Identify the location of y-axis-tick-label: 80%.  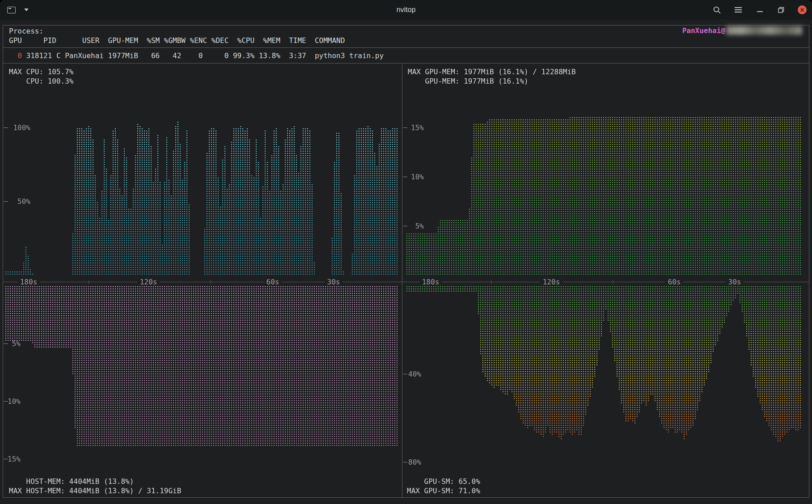
(401, 462).